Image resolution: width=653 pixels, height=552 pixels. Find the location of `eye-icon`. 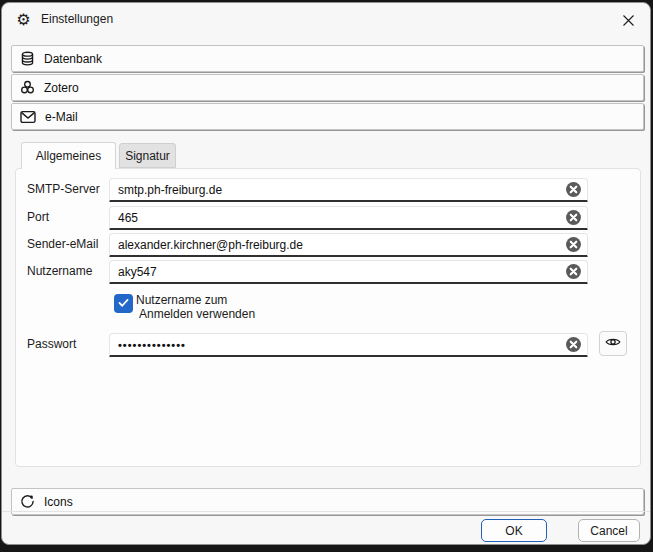

eye-icon is located at coordinates (613, 344).